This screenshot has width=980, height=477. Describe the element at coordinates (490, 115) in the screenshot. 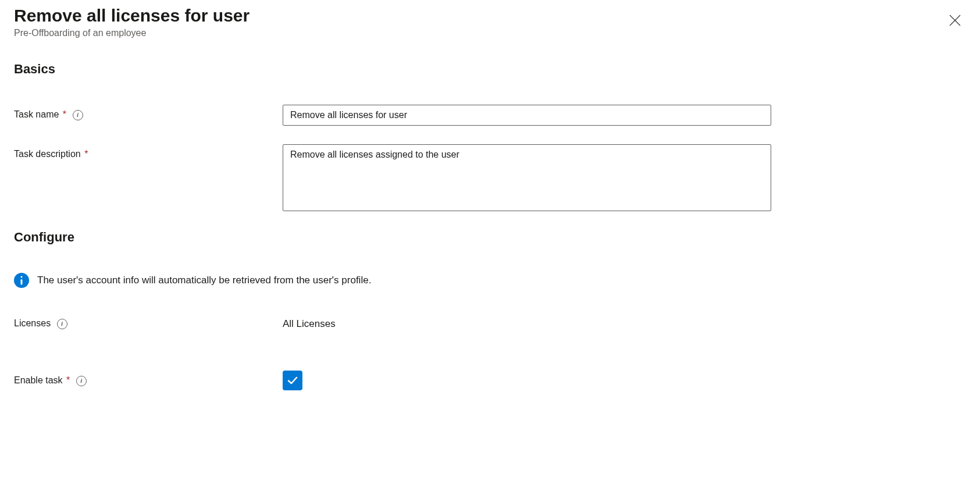

I see `task-name-row: Task name * i` at that location.